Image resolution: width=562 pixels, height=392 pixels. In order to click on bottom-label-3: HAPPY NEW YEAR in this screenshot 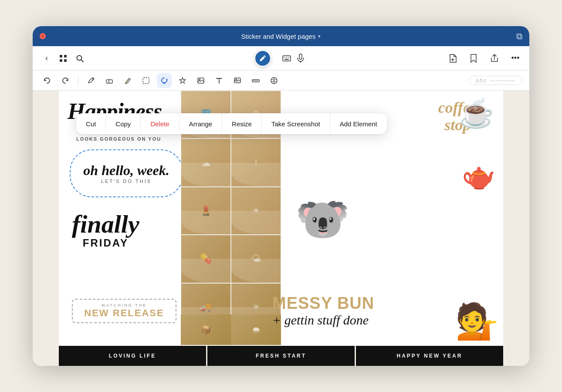, I will do `click(430, 356)`.